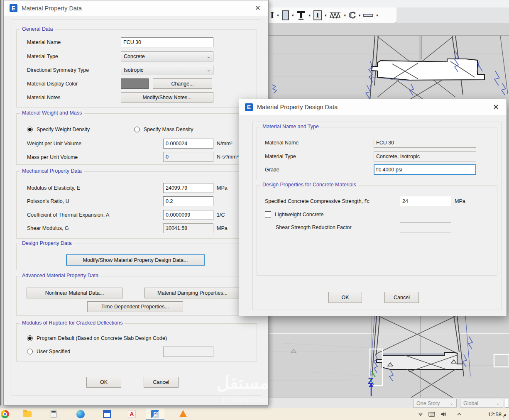 This screenshot has height=420, width=509. Describe the element at coordinates (81, 414) in the screenshot. I see `edge-icon` at that location.